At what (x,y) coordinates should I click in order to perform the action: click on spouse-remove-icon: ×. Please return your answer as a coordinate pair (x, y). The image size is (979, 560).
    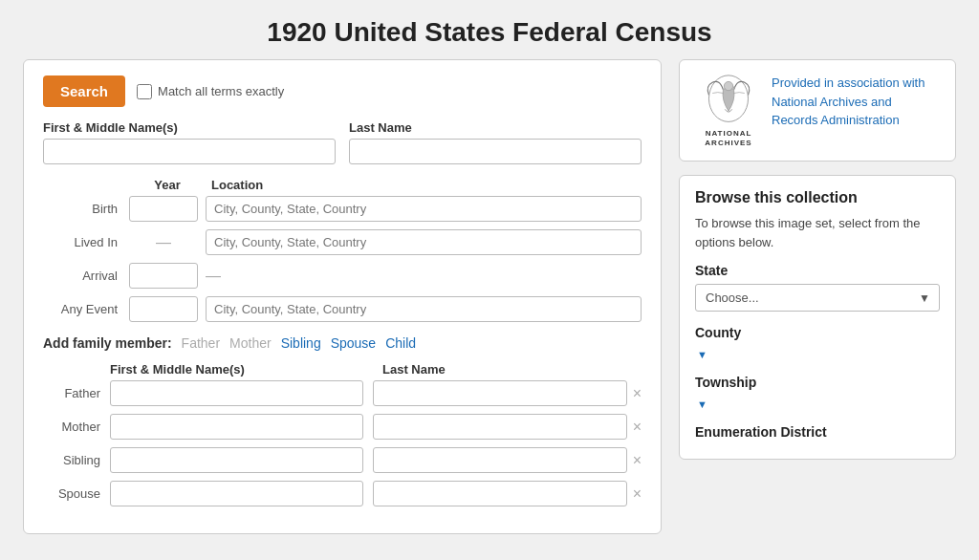
    Looking at the image, I should click on (637, 494).